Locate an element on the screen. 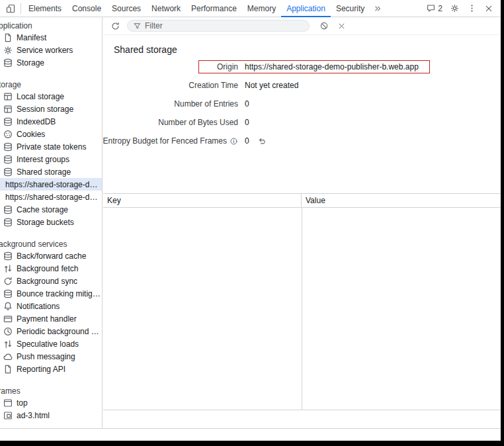  sidebar-item-label: Storage is located at coordinates (60, 63).